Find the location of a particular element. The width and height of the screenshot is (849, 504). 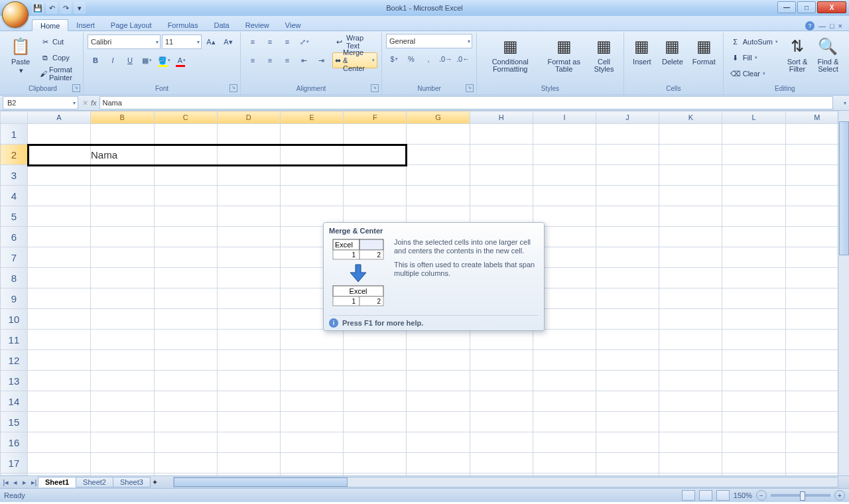

clipboard-dialog-launcher: ↘ is located at coordinates (76, 88).